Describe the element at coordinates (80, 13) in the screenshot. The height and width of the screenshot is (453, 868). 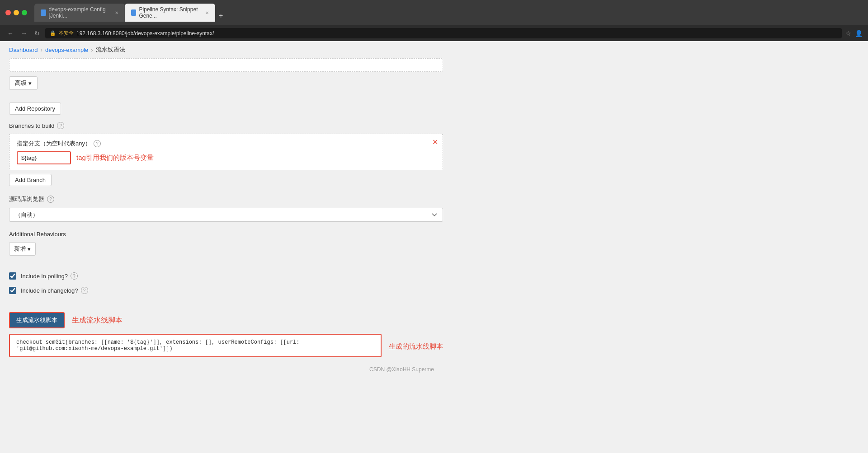
I see `tab1-label: devops-example Config [Jenki...` at that location.